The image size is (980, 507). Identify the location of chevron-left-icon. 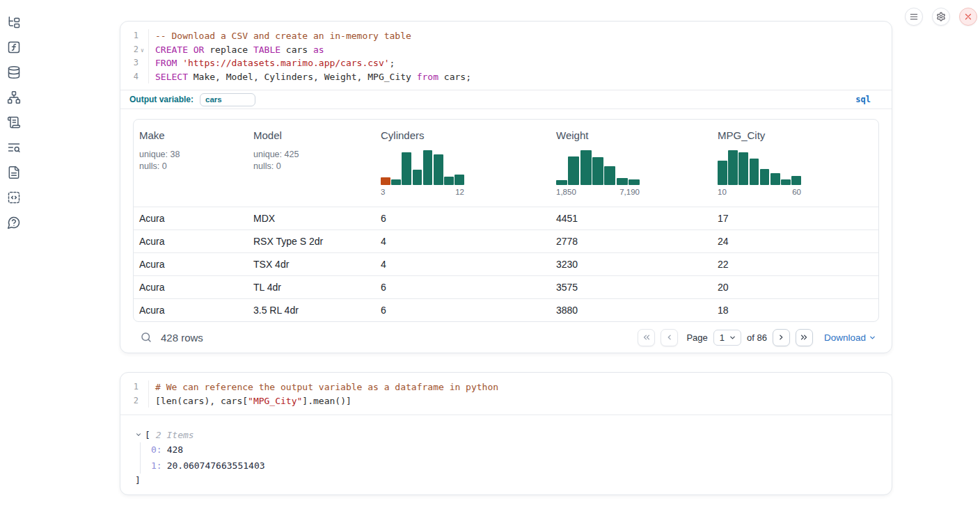
(670, 337).